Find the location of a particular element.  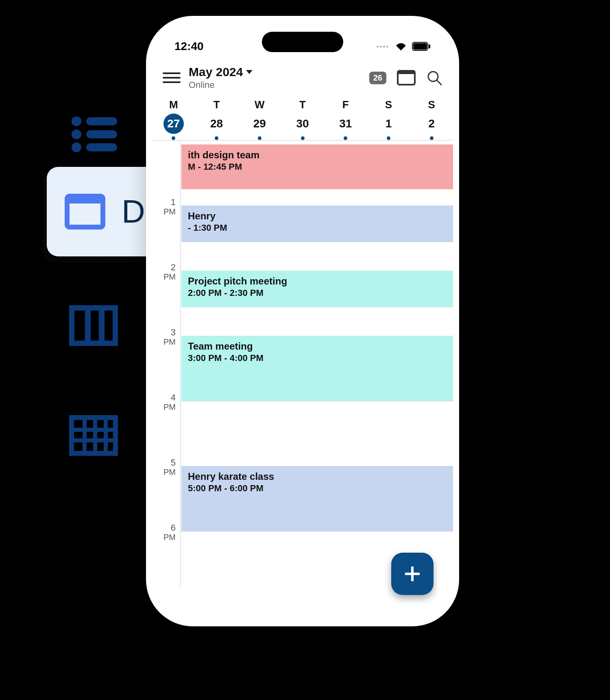

day-of-week: M is located at coordinates (174, 105).